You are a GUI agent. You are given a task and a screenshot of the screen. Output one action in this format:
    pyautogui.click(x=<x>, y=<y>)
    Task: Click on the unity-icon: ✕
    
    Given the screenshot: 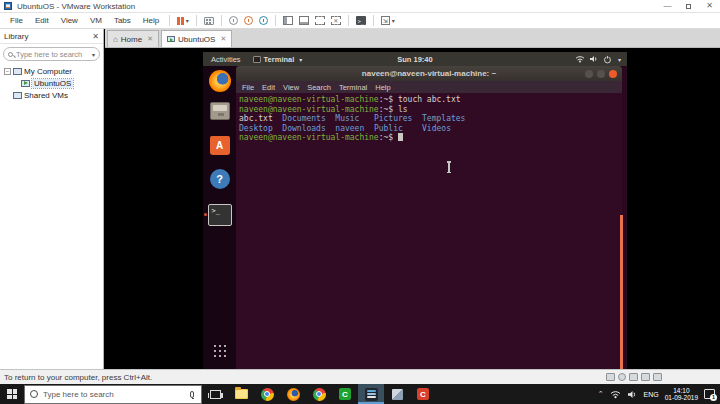 What is the action you would take?
    pyautogui.click(x=336, y=20)
    